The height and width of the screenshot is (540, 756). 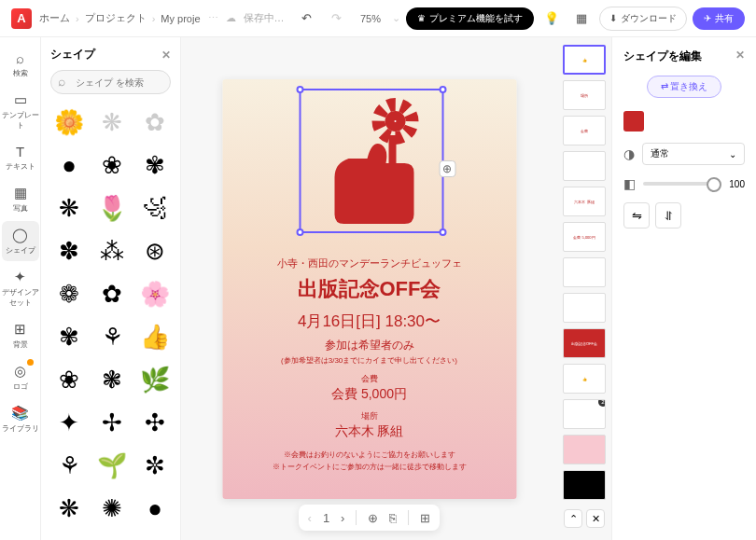 What do you see at coordinates (643, 19) in the screenshot?
I see `download-button: ⬇ ダウンロード` at bounding box center [643, 19].